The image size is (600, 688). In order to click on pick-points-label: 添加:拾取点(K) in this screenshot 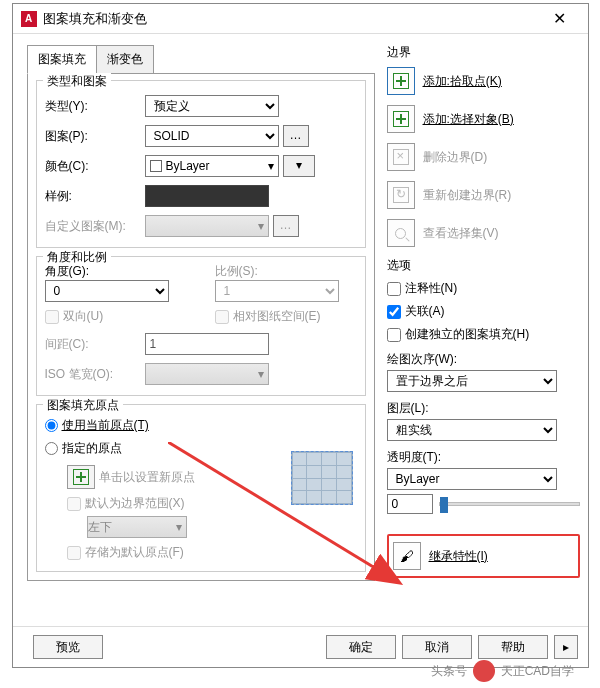, I will do `click(462, 82)`.